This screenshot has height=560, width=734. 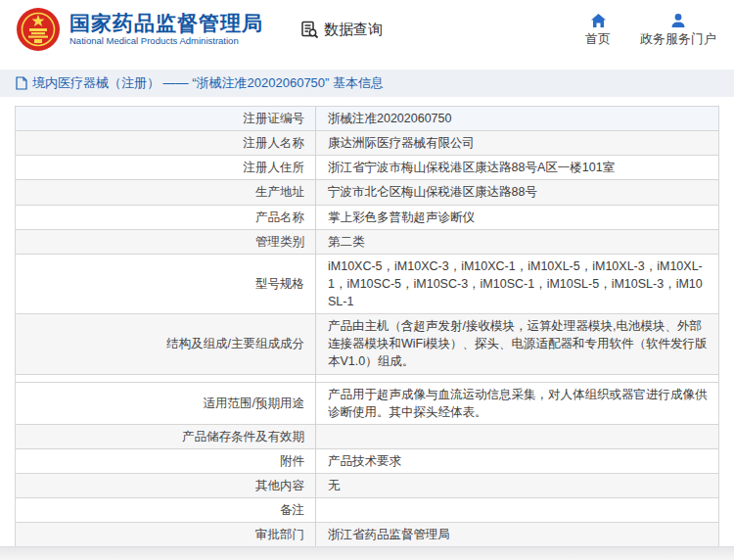 What do you see at coordinates (166, 460) in the screenshot?
I see `row-label: 附件` at bounding box center [166, 460].